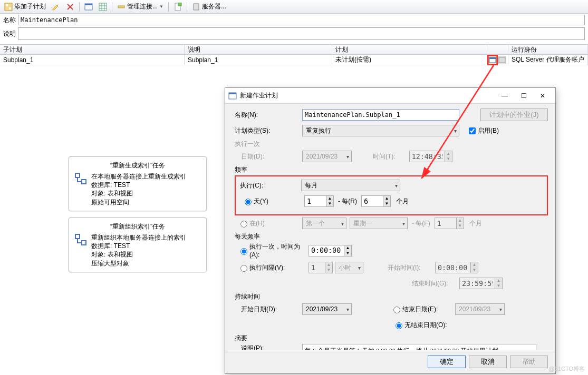  I want to click on reorganize-icon, so click(81, 251).